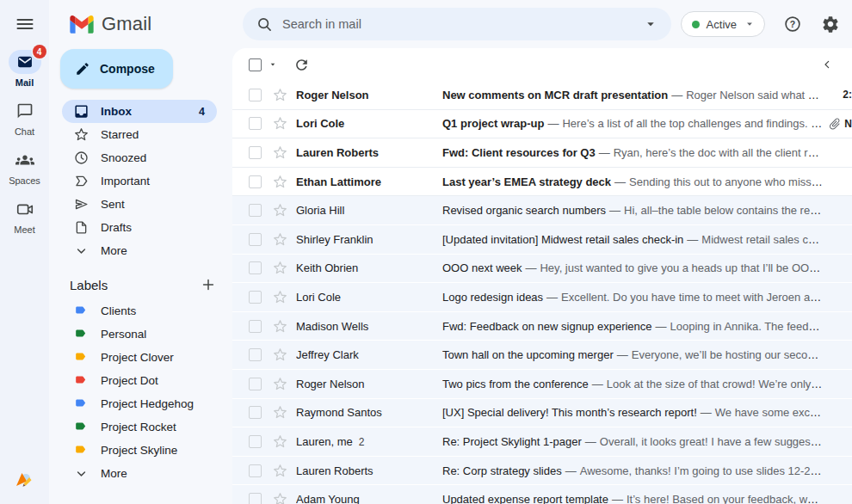 The image size is (852, 504). What do you see at coordinates (24, 252) in the screenshot?
I see `left-rail: 4 Mail Chat Spaces Meet` at bounding box center [24, 252].